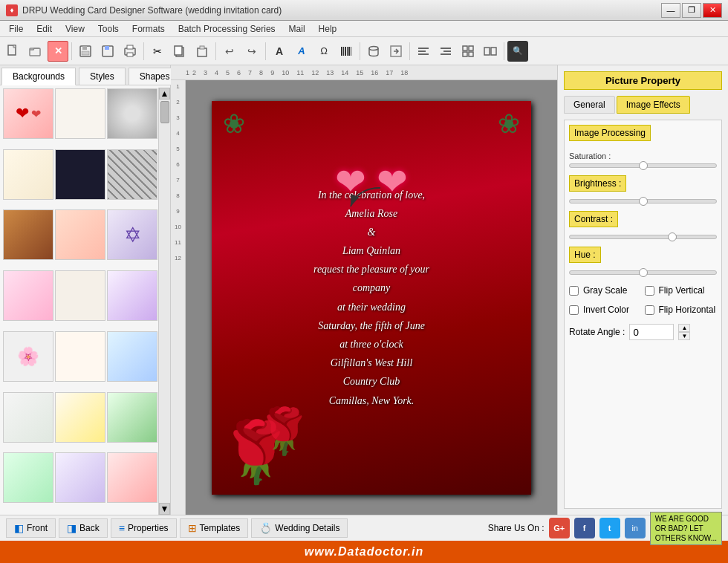  Describe the element at coordinates (28, 114) in the screenshot. I see `thumb-1: ❤ ❤` at that location.